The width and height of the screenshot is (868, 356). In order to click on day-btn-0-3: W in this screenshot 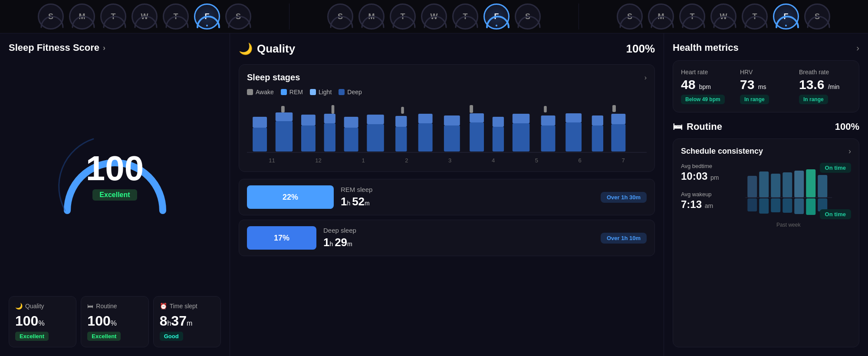, I will do `click(145, 16)`.